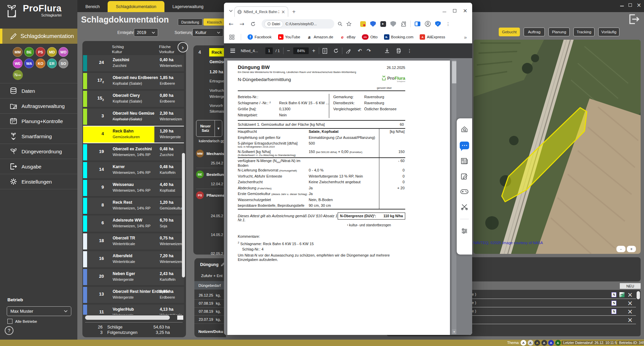 This screenshot has width=644, height=346. What do you see at coordinates (336, 51) in the screenshot?
I see `rotate-icon` at bounding box center [336, 51].